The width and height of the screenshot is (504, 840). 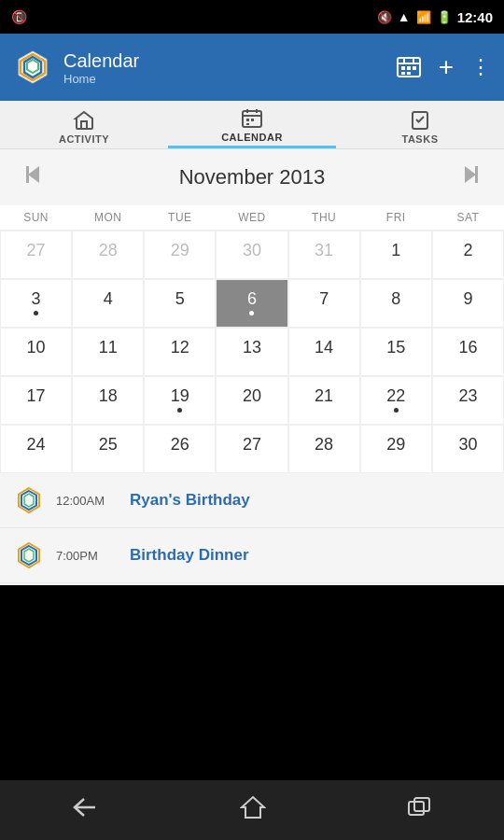 I want to click on phone-icon: 📵, so click(x=19, y=17).